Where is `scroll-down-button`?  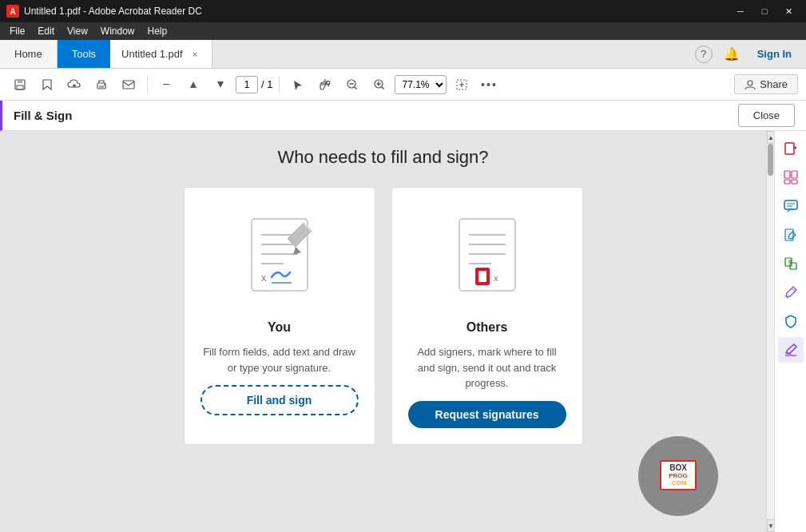 scroll-down-button is located at coordinates (220, 85).